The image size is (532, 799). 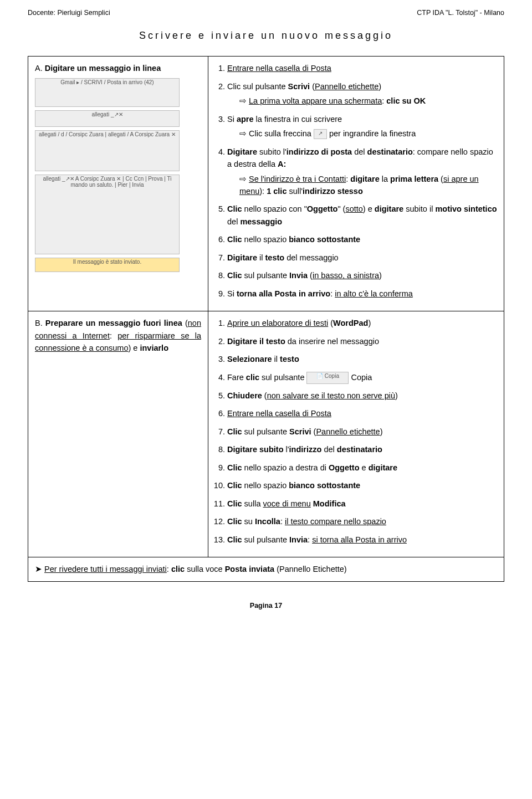 I want to click on stepB5: Chiudere (non salvare se il testo non se…, so click(x=362, y=396).